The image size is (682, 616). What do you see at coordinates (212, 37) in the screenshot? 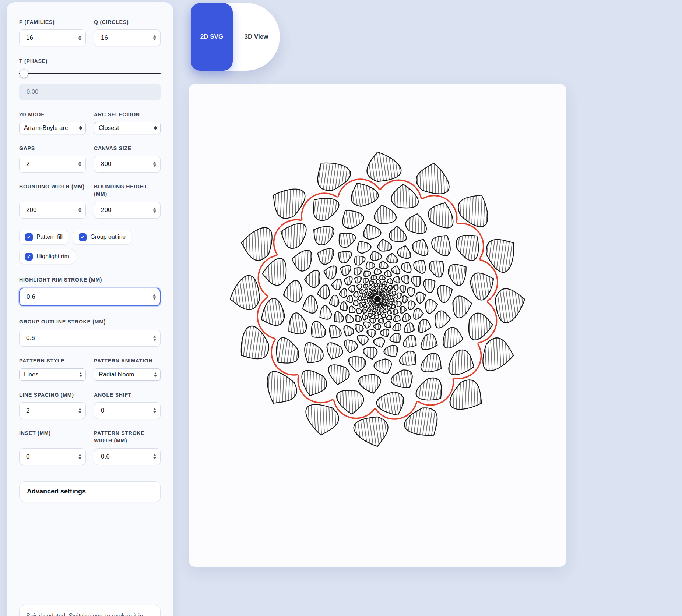
I see `tab-2d-svg: 2D SVG` at bounding box center [212, 37].